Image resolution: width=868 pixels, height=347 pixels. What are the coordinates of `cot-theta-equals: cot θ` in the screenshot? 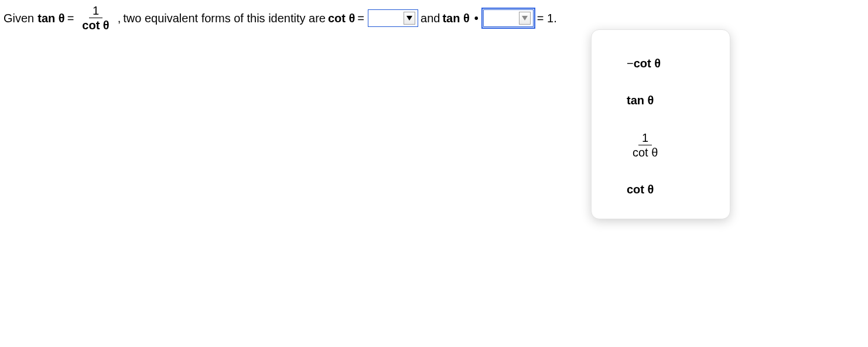 It's located at (341, 18).